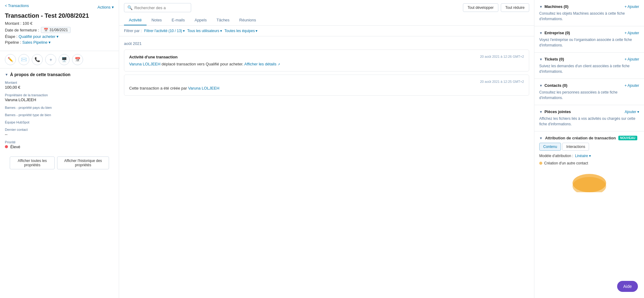 This screenshot has height=298, width=644. Describe the element at coordinates (78, 60) in the screenshot. I see `calendar-icon-btn: 📅` at that location.